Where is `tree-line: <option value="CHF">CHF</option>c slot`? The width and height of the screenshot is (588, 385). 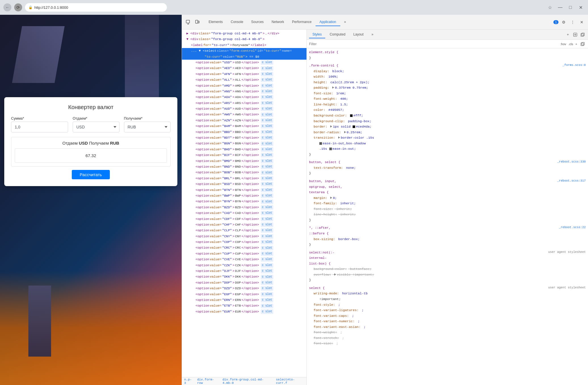
tree-line: <option value="CHF">CHF</option>c slot is located at coordinates (244, 225).